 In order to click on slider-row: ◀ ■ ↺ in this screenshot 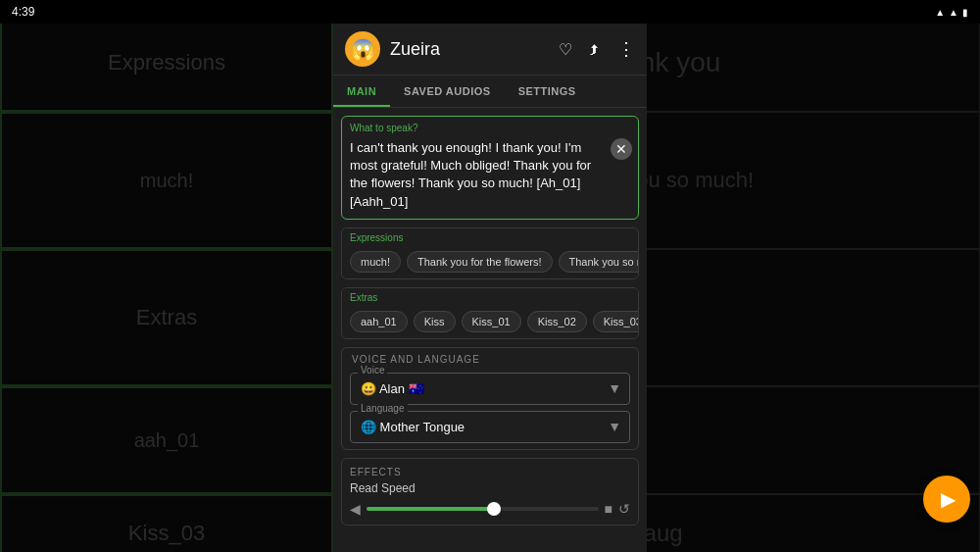, I will do `click(490, 509)`.